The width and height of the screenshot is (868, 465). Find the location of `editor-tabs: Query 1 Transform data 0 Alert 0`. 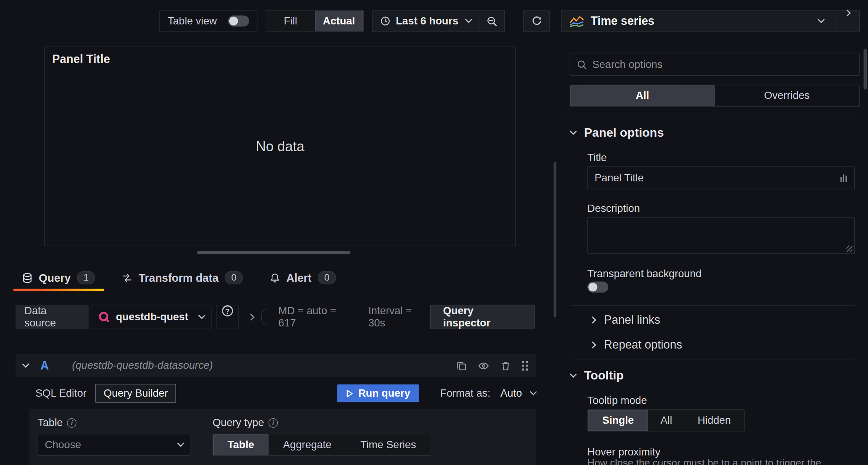

editor-tabs: Query 1 Transform data 0 Alert 0 is located at coordinates (179, 278).